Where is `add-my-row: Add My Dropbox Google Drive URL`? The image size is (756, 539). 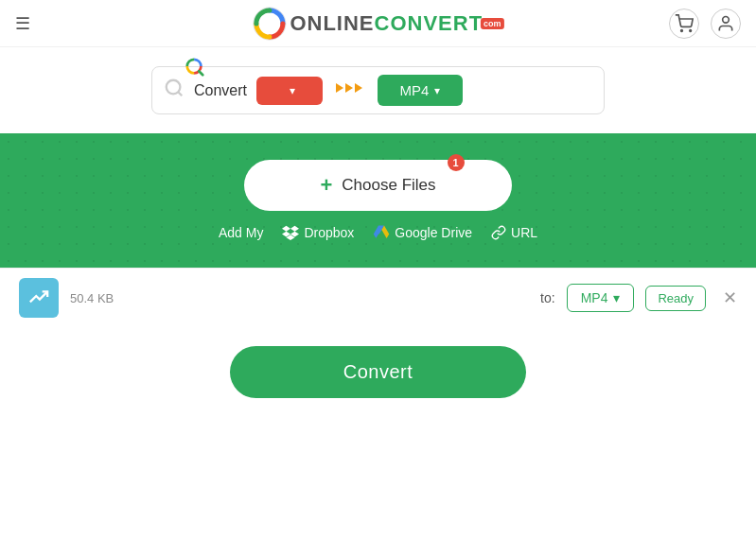 add-my-row: Add My Dropbox Google Drive URL is located at coordinates (378, 233).